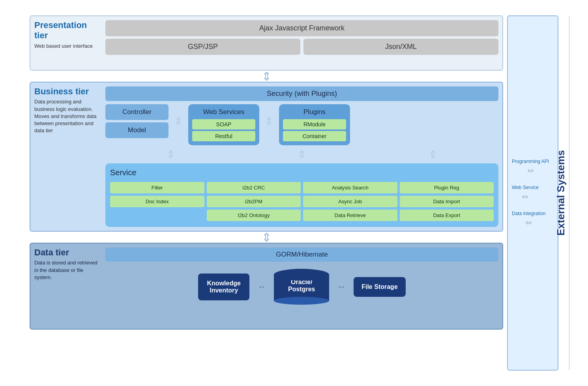  Describe the element at coordinates (302, 173) in the screenshot. I see `service-title: Service` at that location.